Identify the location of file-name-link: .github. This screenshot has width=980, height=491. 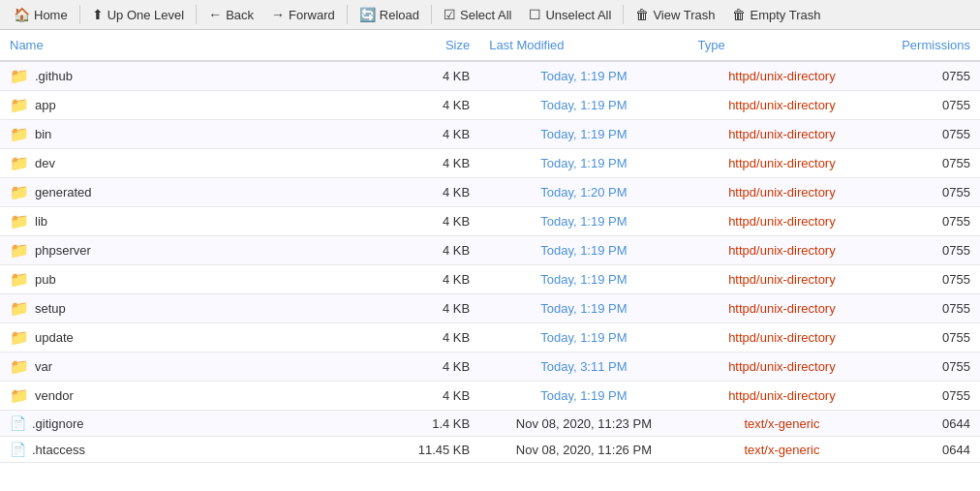
(54, 76).